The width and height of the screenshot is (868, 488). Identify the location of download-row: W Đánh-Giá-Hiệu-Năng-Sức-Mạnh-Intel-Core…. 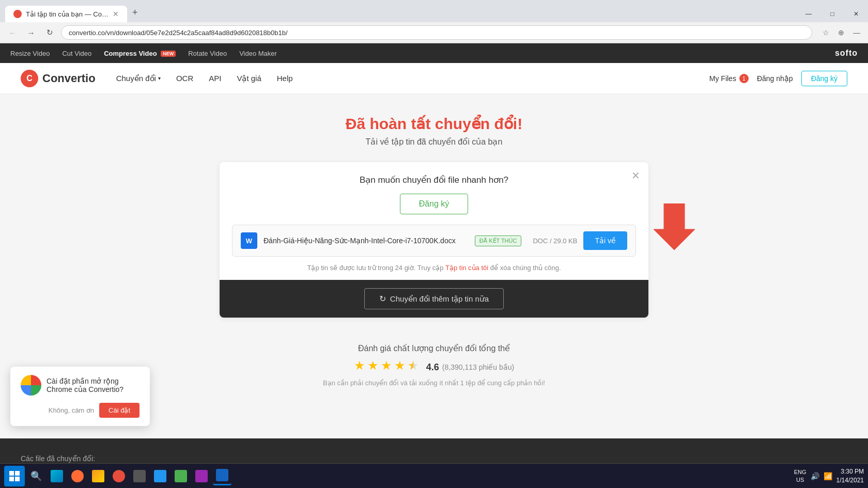
(434, 241).